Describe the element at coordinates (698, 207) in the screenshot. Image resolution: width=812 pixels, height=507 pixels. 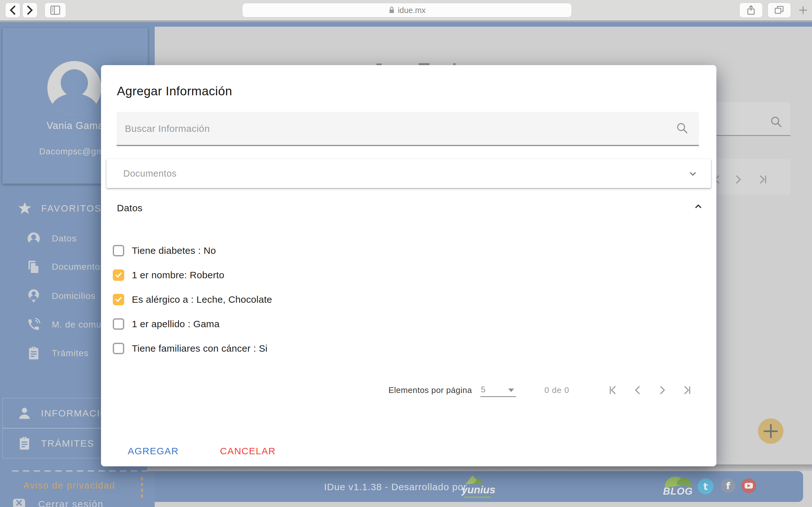
I see `chevron-up-icon` at that location.